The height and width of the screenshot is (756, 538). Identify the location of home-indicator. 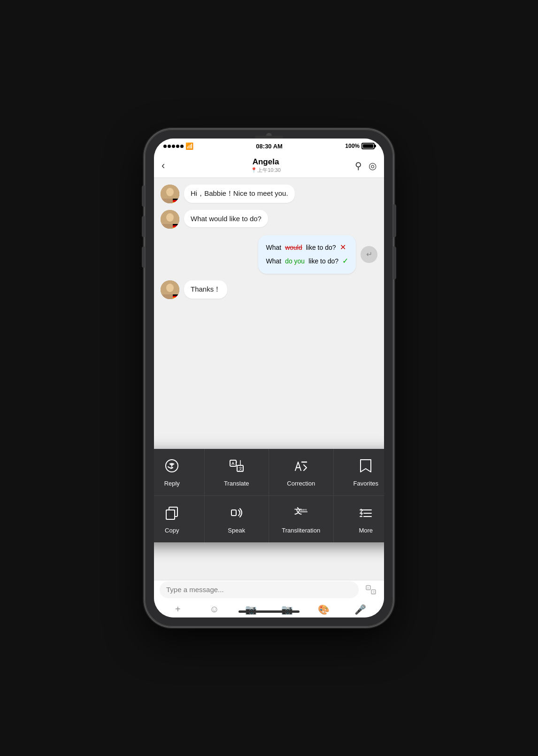
(269, 611).